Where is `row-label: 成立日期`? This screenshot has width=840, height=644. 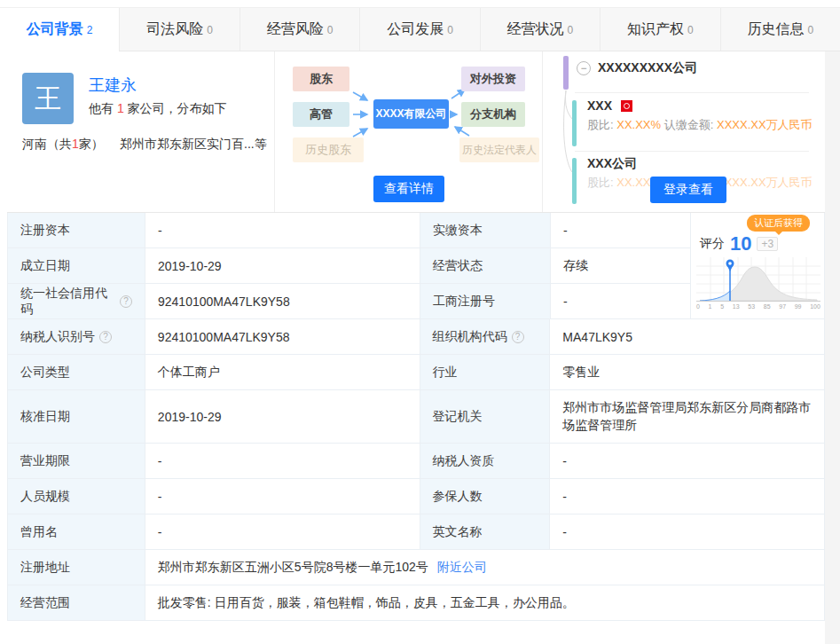
row-label: 成立日期 is located at coordinates (76, 266).